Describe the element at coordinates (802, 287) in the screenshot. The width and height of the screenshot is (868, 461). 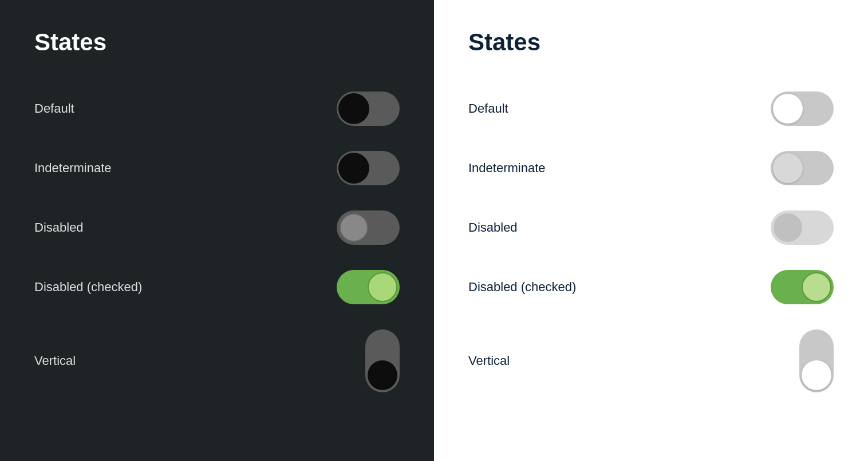
I see `light-disabled-checked-toggle` at that location.